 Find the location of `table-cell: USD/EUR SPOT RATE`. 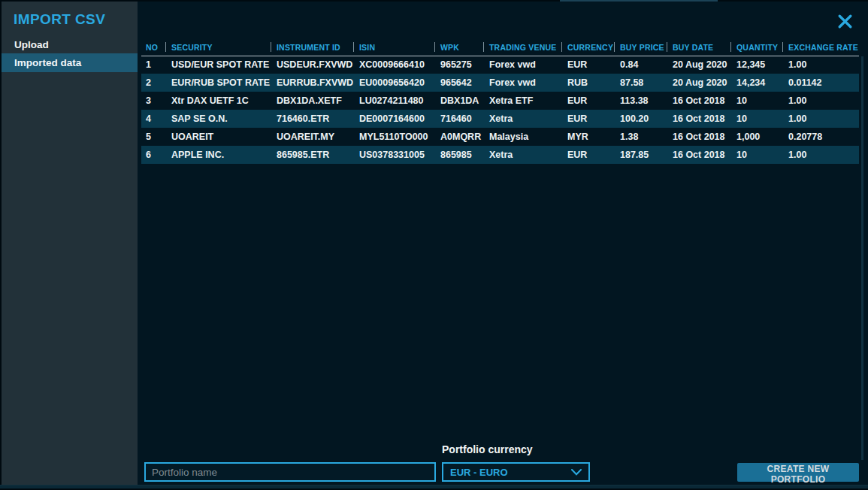

table-cell: USD/EUR SPOT RATE is located at coordinates (218, 65).